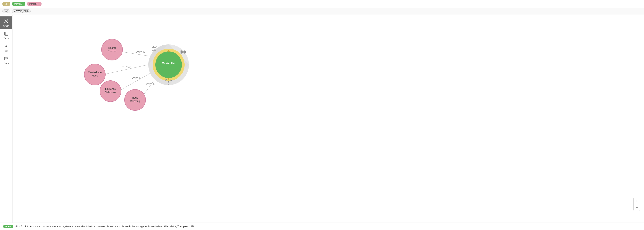 This screenshot has height=230, width=644. I want to click on hugo-label2: Weaving, so click(135, 101).